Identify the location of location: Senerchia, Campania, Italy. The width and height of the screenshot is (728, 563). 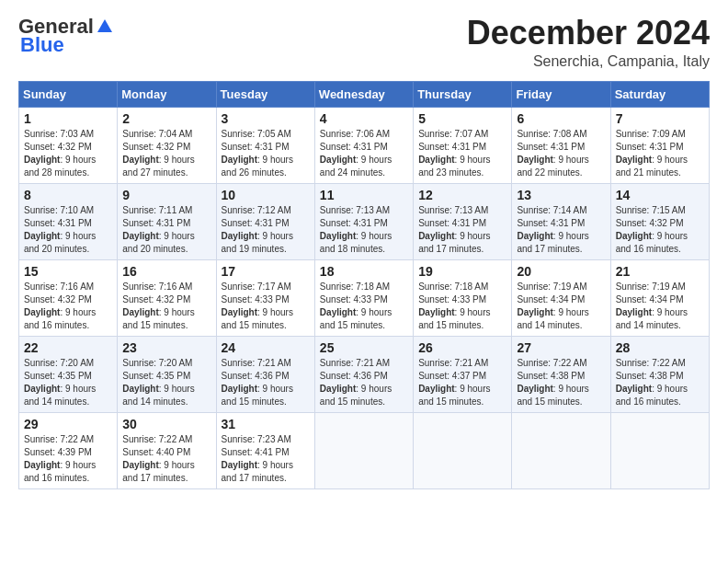
(588, 62).